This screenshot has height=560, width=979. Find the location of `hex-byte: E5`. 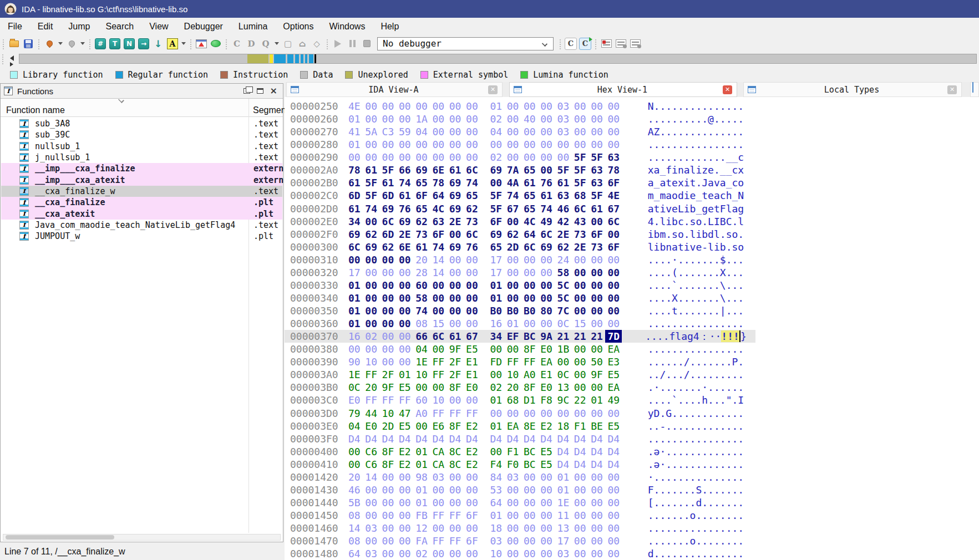

hex-byte: E5 is located at coordinates (474, 349).